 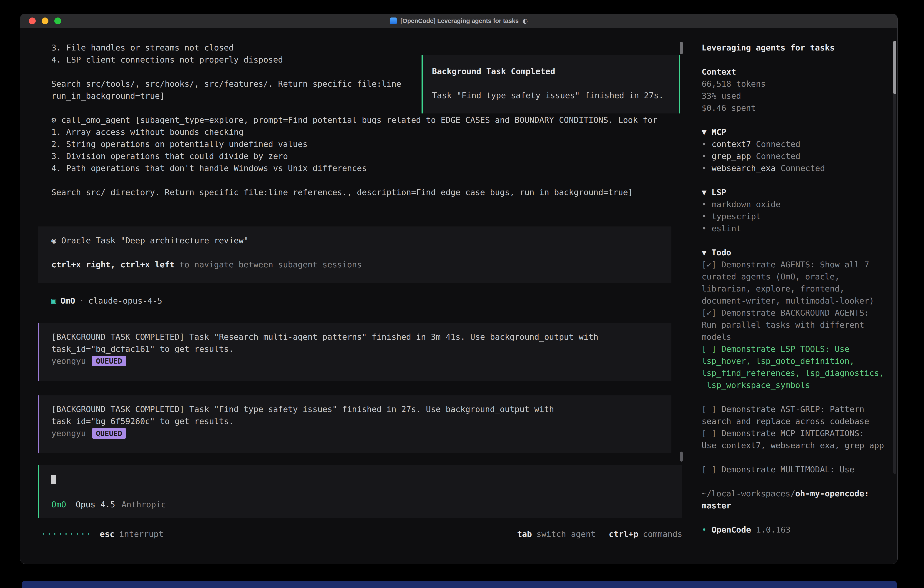 I want to click on text-cursor, so click(x=54, y=480).